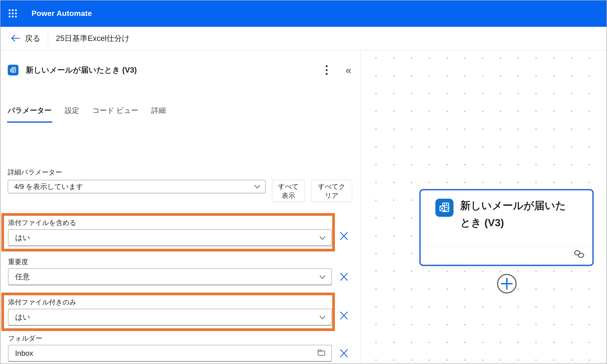 This screenshot has width=607, height=364. Describe the element at coordinates (524, 214) in the screenshot. I see `trigger-card-title: 新しいメールが届いた とき (V3)` at that location.